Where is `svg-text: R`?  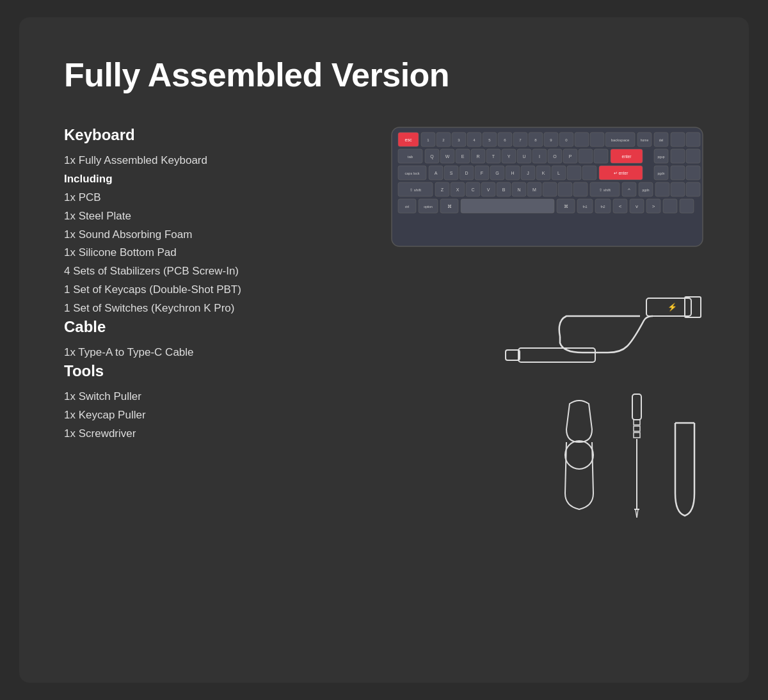 svg-text: R is located at coordinates (477, 156).